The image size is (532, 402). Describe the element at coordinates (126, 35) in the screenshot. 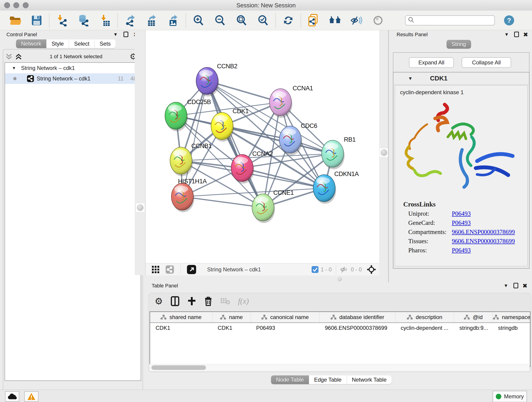

I see `control-panel-float-icon` at that location.